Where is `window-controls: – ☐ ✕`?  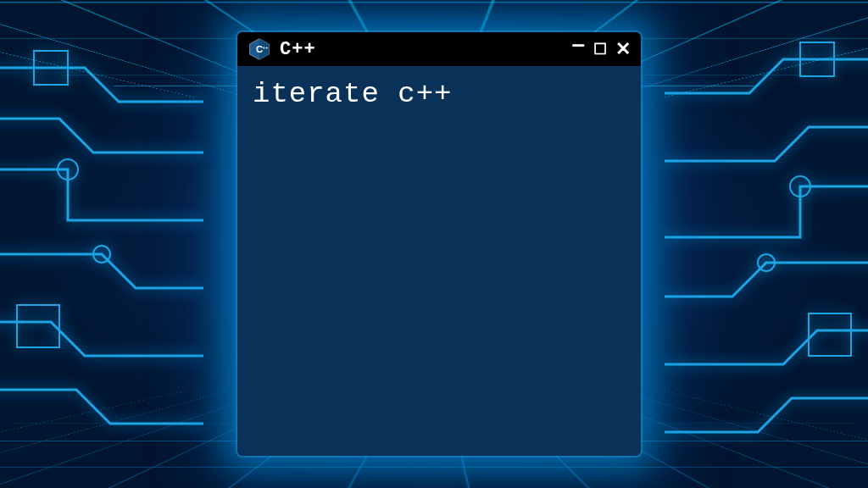 window-controls: – ☐ ✕ is located at coordinates (601, 49).